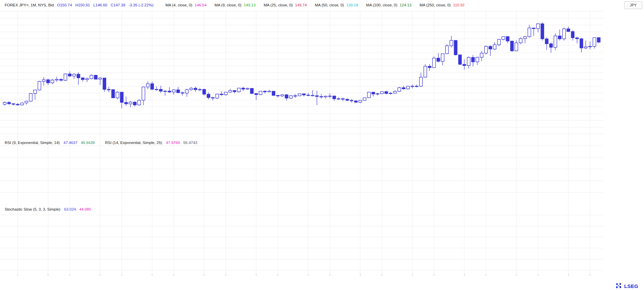 The width and height of the screenshot is (644, 290). I want to click on ma-legend-value: 149.13, so click(249, 5).